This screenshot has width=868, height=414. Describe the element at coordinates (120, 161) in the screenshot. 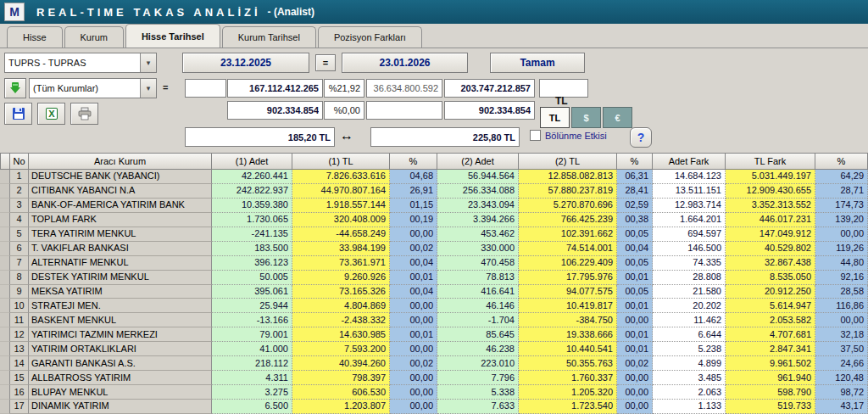

I see `column-header-arac-kurum: Aracı Kurum` at that location.